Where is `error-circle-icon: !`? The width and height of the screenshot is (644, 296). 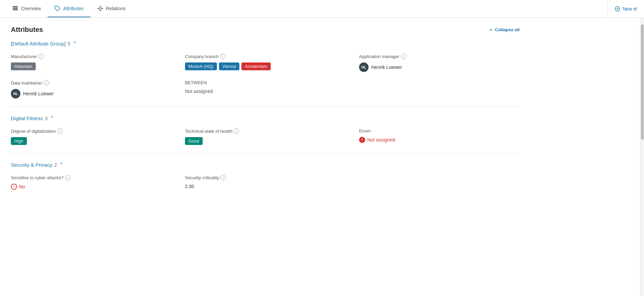
error-circle-icon: ! is located at coordinates (362, 140).